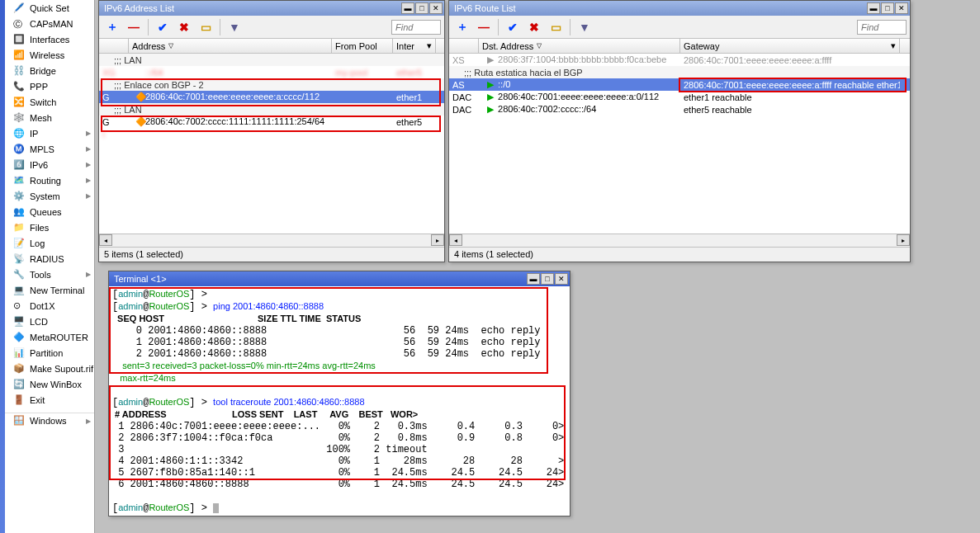 The image size is (980, 533). I want to click on menu-icon: Ⓒ, so click(19, 24).